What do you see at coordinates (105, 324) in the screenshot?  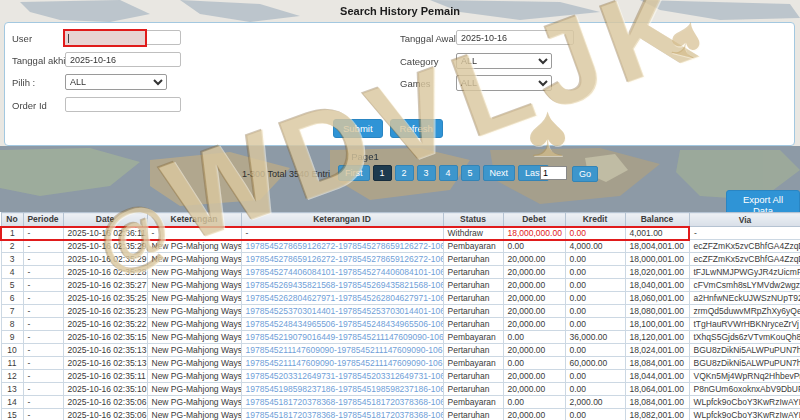 I see `cell-date: 2025-10-16 02:35:22` at bounding box center [105, 324].